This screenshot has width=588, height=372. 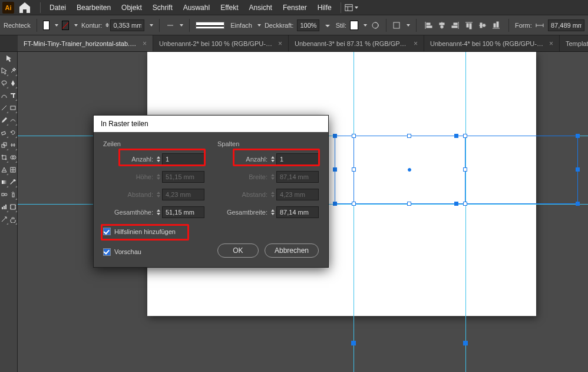 What do you see at coordinates (13, 206) in the screenshot?
I see `artboard-tool` at bounding box center [13, 206].